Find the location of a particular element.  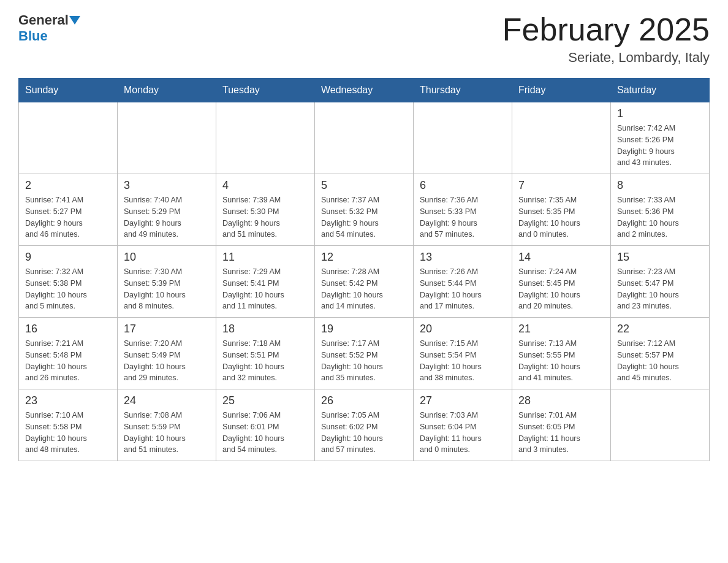

day-cell: 1Sunrise: 7:42 AMSunset: 5:26 PMDaylight… is located at coordinates (661, 139).